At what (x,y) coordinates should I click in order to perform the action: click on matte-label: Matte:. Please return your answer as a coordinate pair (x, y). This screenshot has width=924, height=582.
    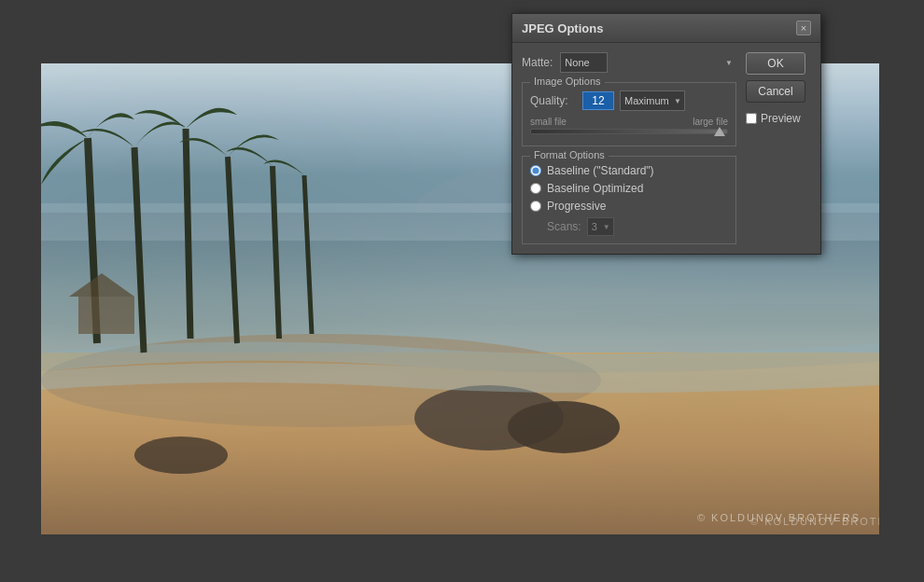
    Looking at the image, I should click on (538, 62).